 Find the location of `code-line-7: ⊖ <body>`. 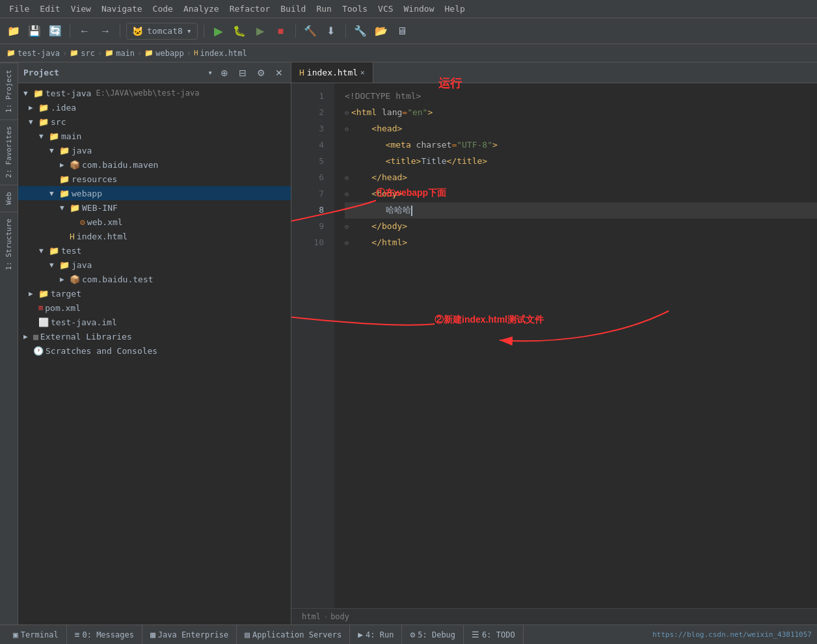

code-line-7: ⊖ <body> is located at coordinates (581, 194).